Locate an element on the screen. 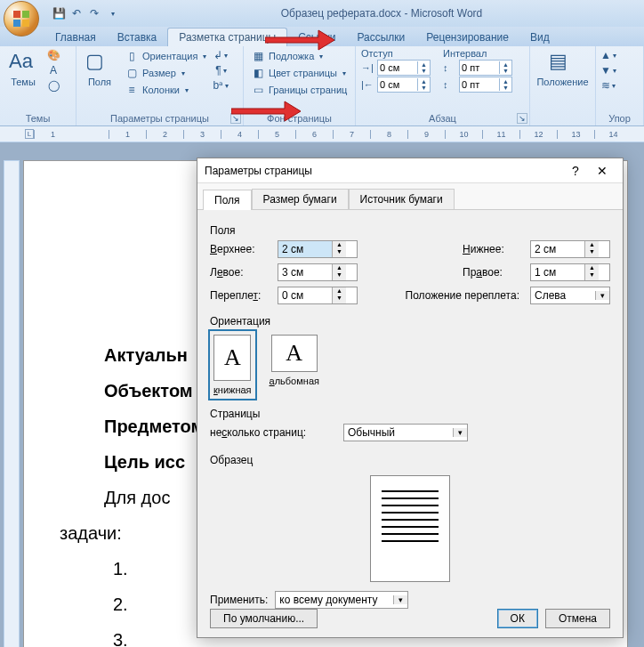 Image resolution: width=644 pixels, height=647 pixels. ok-button: ОК is located at coordinates (518, 619).